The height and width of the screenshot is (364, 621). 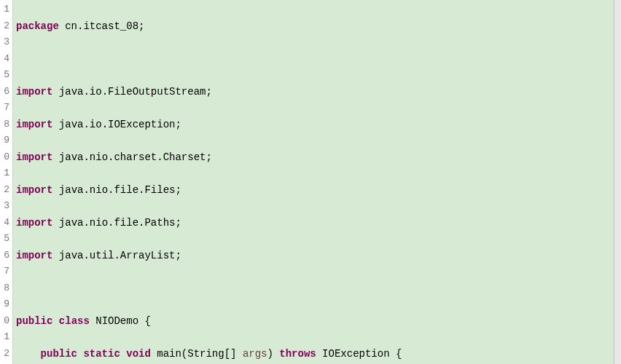 I want to click on code-text: java.nio.file.Paths;, so click(x=117, y=223).